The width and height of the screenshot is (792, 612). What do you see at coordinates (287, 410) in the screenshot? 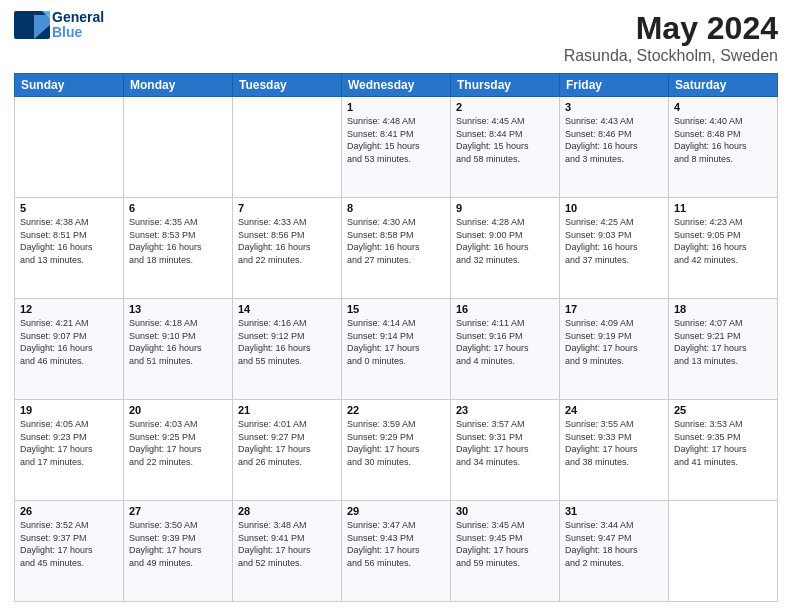
I see `day-number: 21` at bounding box center [287, 410].